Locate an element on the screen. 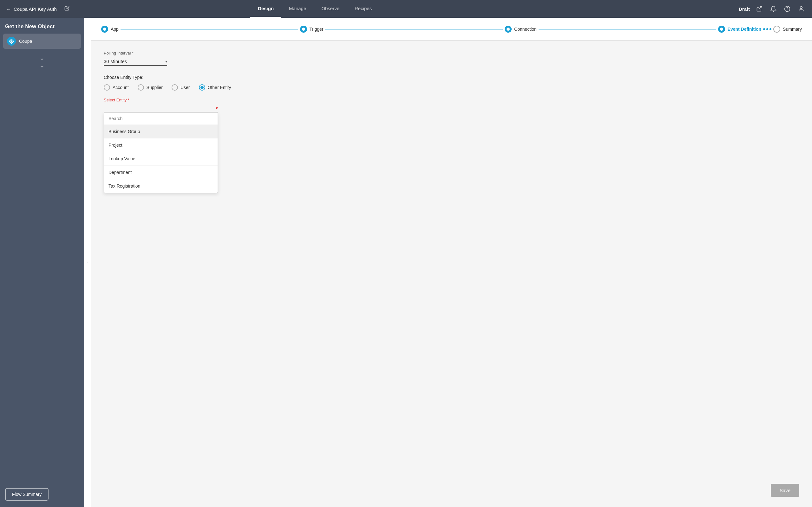  polling-dropdown-arrow: ▾ is located at coordinates (166, 62).